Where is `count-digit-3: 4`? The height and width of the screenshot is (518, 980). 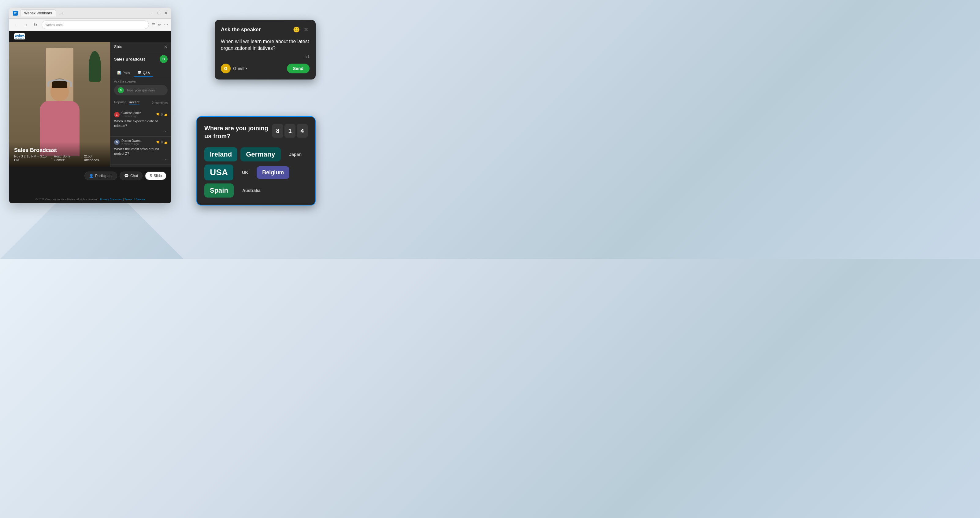 count-digit-3: 4 is located at coordinates (302, 131).